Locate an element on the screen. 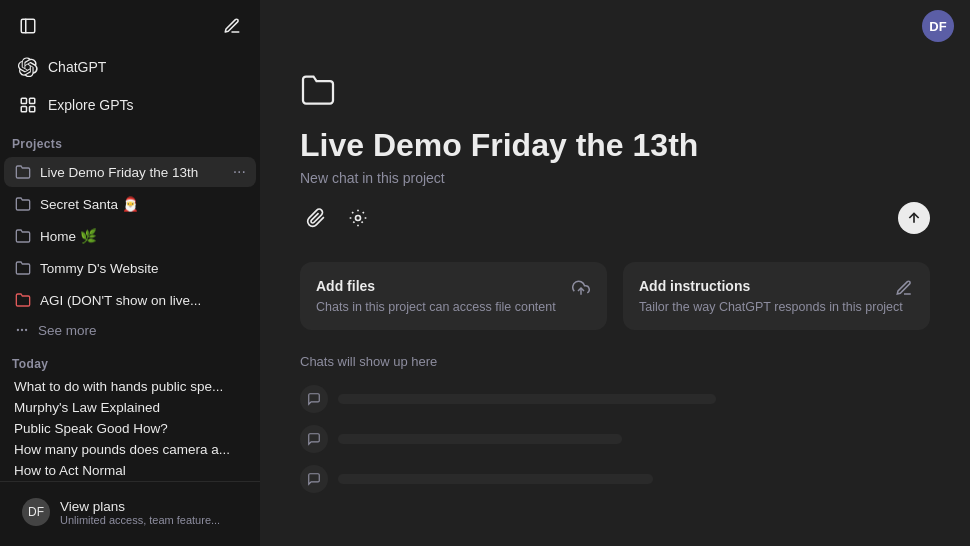  projects-section-label: Projects is located at coordinates (37, 144).